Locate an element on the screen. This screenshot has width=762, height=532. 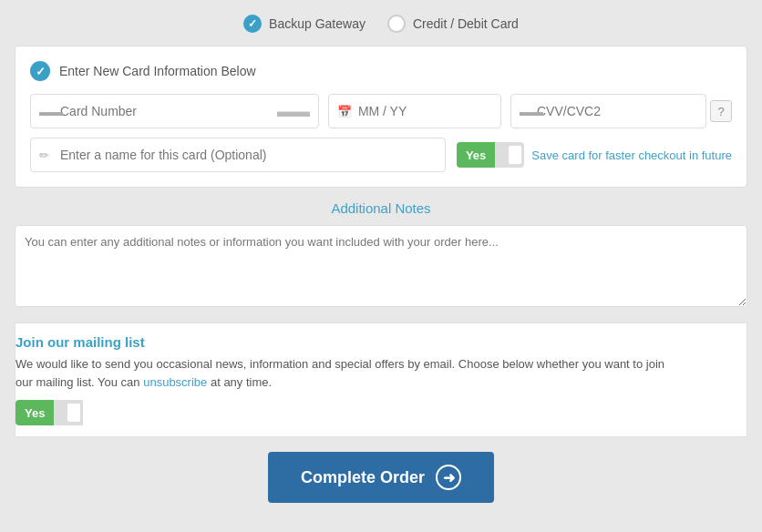
backup-gateway-radio is located at coordinates (252, 24).